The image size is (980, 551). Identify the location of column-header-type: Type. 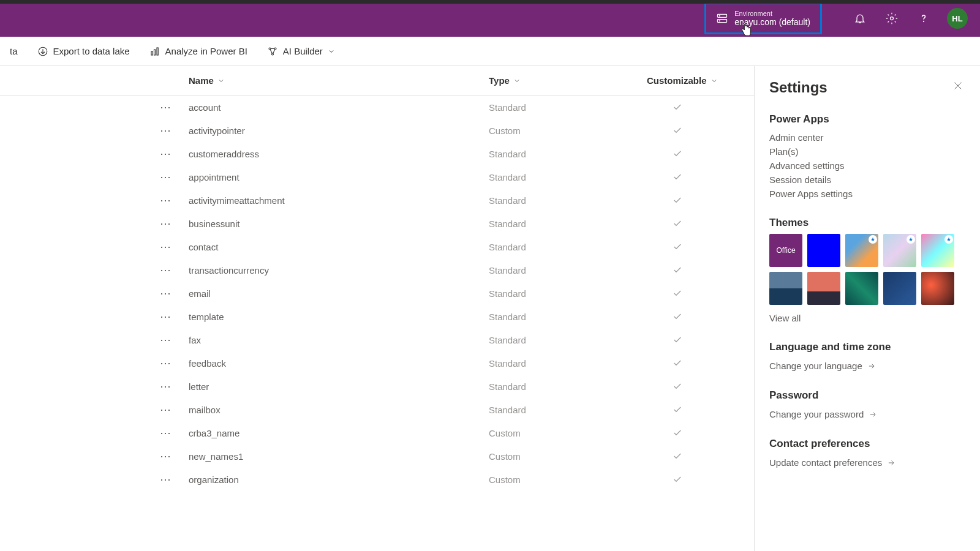
(568, 81).